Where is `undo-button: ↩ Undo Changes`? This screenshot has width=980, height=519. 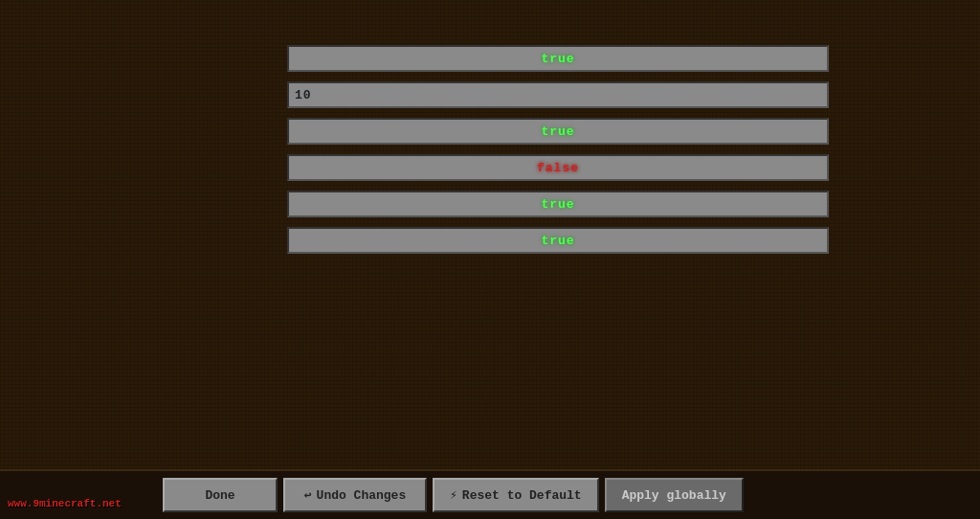 undo-button: ↩ Undo Changes is located at coordinates (355, 495).